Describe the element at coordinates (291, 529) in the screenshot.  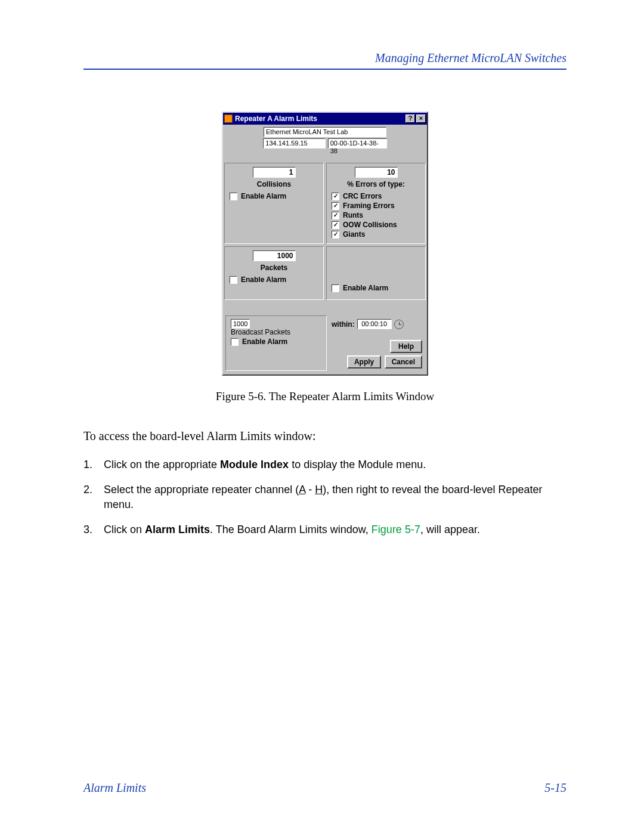
I see `step-text: . The Board Alarm Limits window,` at that location.